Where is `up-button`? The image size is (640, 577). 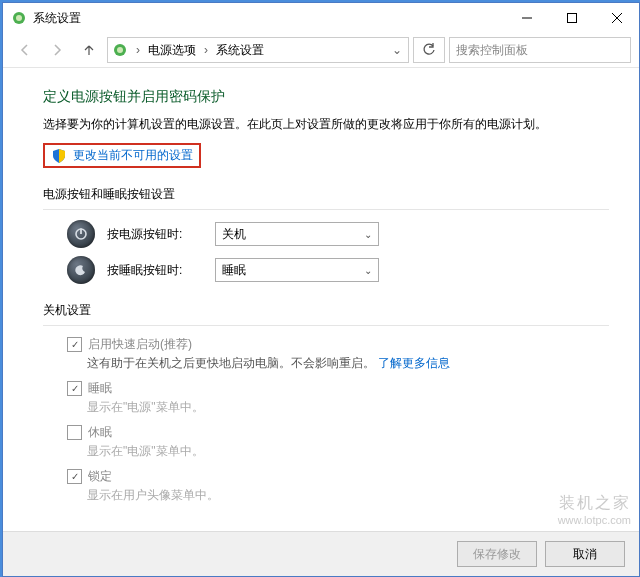 up-button is located at coordinates (89, 50).